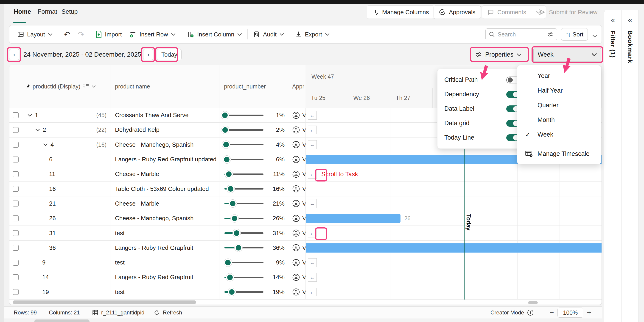 The image size is (644, 322). What do you see at coordinates (568, 12) in the screenshot?
I see `submit-for-review-button: Submit for Review` at bounding box center [568, 12].